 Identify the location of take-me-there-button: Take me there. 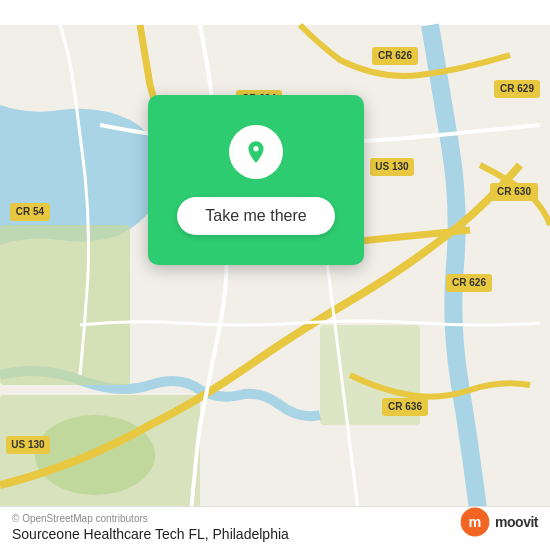
(256, 216).